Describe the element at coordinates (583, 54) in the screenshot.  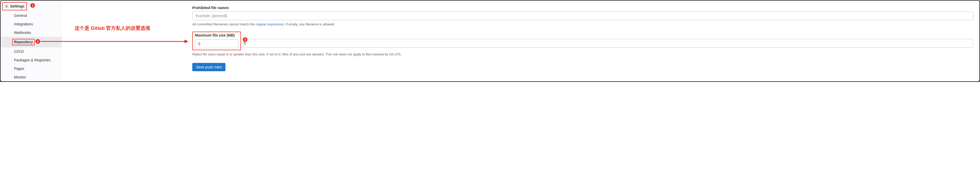
I see `maxsize-help: Reject file sizes equal to or greater th…` at that location.